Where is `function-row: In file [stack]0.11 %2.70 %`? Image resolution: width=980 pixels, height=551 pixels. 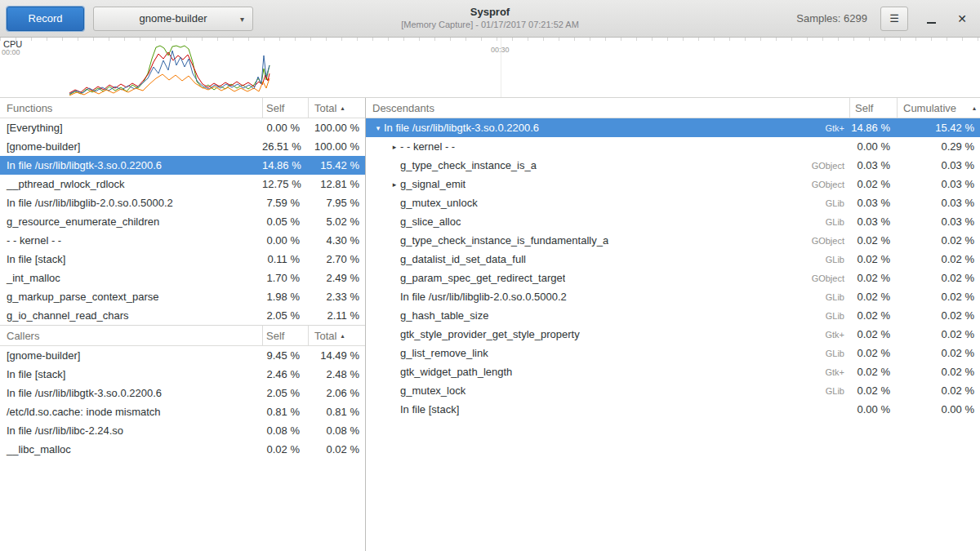 function-row: In file [stack]0.11 %2.70 % is located at coordinates (183, 260).